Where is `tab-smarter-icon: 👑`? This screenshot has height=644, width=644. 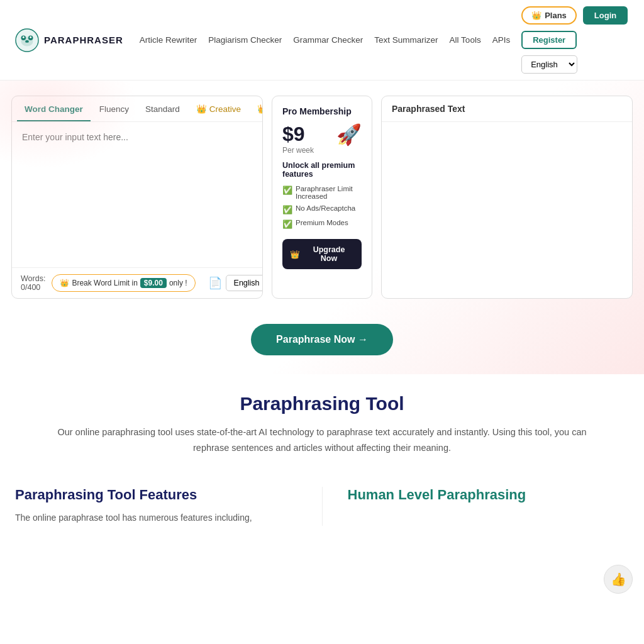
tab-smarter-icon: 👑 is located at coordinates (260, 109).